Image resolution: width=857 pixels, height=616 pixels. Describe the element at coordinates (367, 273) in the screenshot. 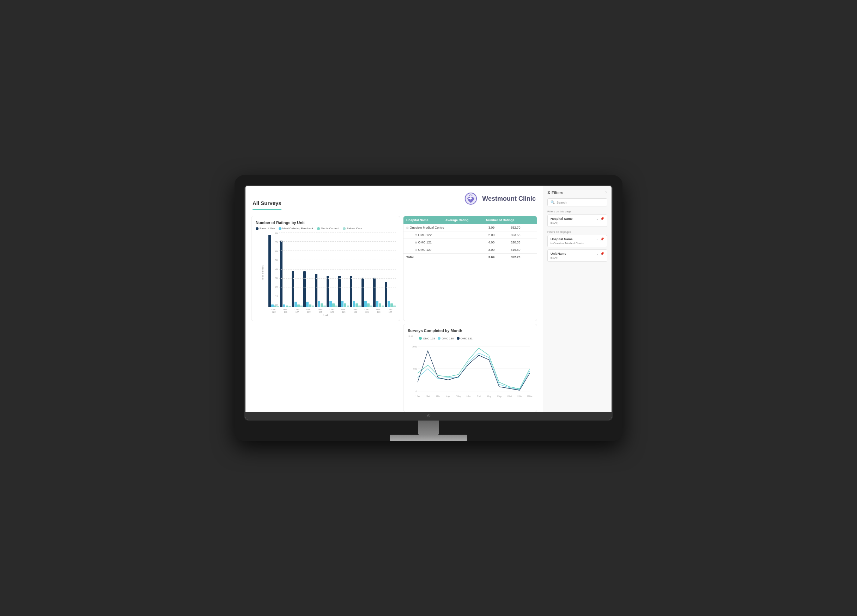

I see `bar-group: OMC 131` at that location.